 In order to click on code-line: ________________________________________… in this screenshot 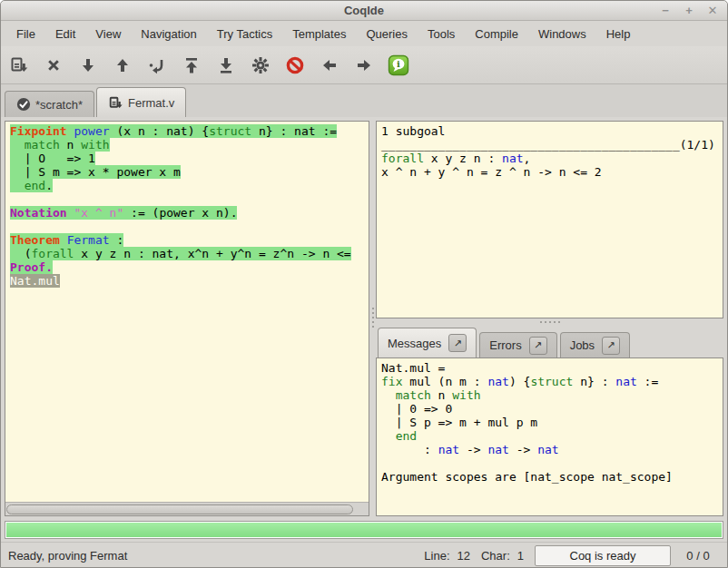, I will do `click(550, 145)`.